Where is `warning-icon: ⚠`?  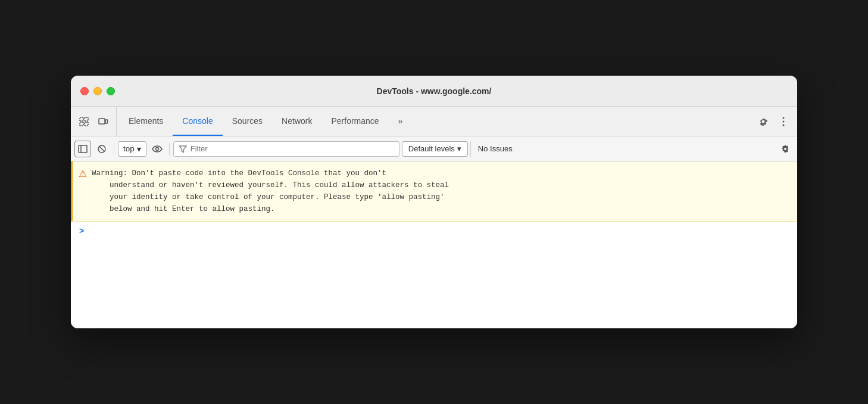
warning-icon: ⚠ is located at coordinates (83, 174).